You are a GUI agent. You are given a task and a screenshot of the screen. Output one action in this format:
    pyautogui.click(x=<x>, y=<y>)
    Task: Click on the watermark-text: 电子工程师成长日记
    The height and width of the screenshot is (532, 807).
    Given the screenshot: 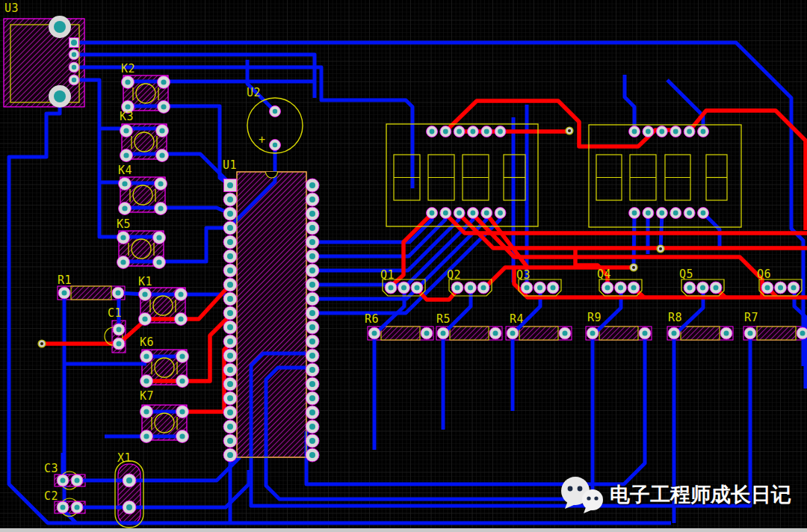 What is the action you would take?
    pyautogui.click(x=701, y=495)
    